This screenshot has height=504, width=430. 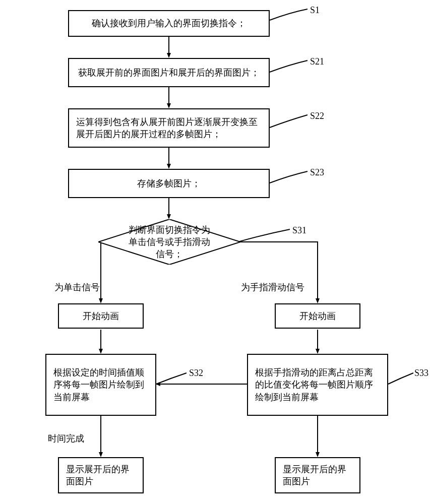 What do you see at coordinates (169, 128) in the screenshot?
I see `step-s22-text: 运算得到包含有从展开前图片逐渐展开变换至展开后图片的展开过程的多帧图片；` at bounding box center [169, 128].